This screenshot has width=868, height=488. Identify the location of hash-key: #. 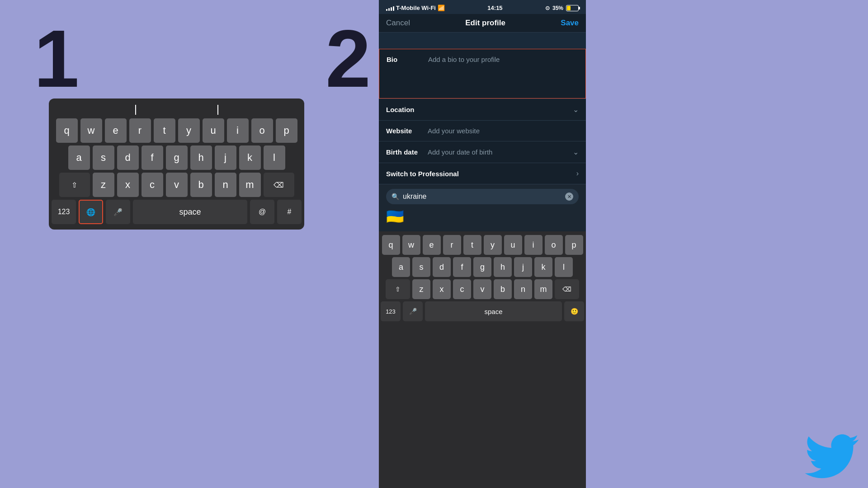
(289, 212).